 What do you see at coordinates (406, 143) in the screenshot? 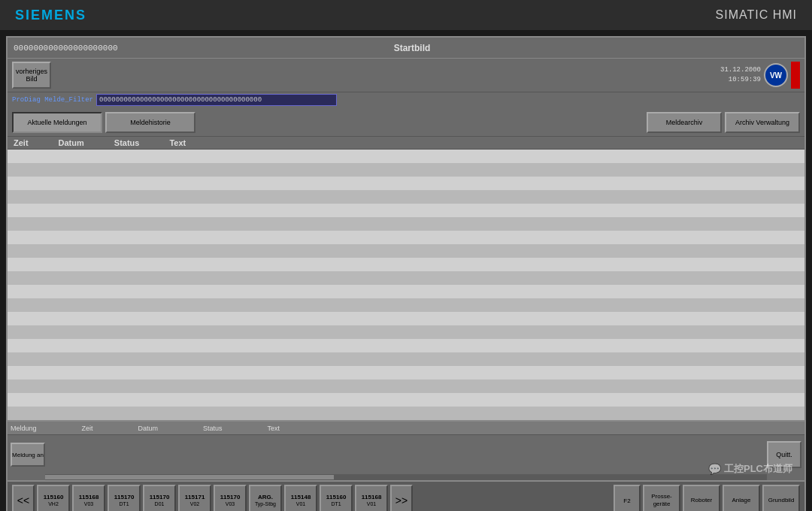
I see `column-headers: Zeit Datum Status Text` at bounding box center [406, 143].